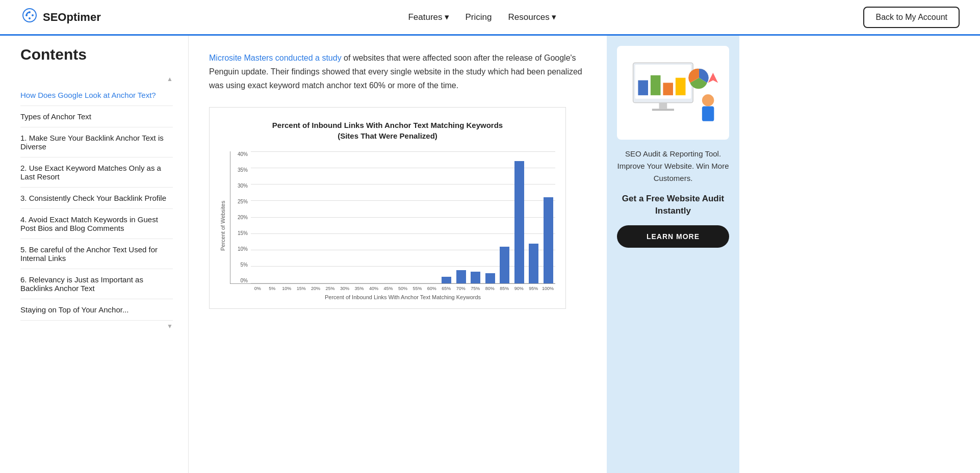 The width and height of the screenshot is (980, 473). What do you see at coordinates (673, 93) in the screenshot?
I see `illustration-svg` at bounding box center [673, 93].